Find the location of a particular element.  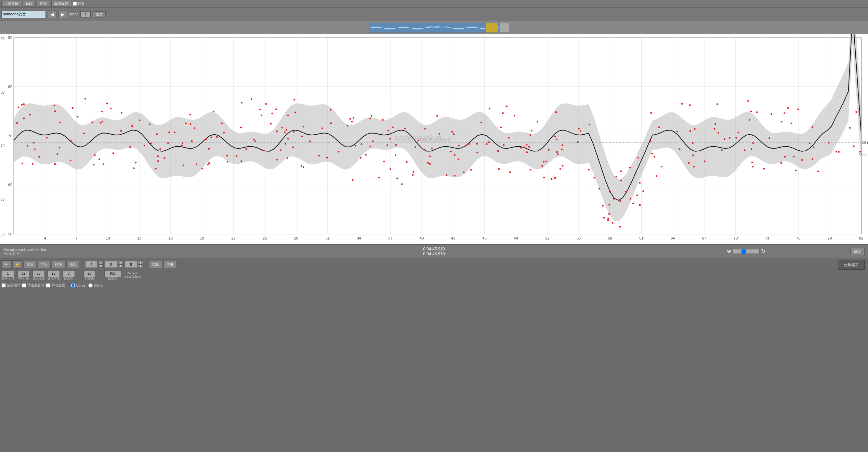

tone-param-label: 通道设置 is located at coordinates (39, 279).